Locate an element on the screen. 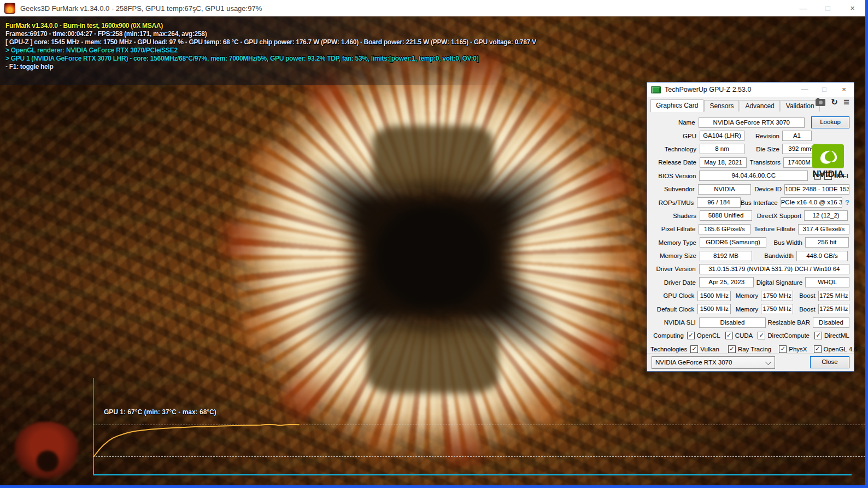 The width and height of the screenshot is (868, 488). maximize-icon: □ is located at coordinates (828, 8).